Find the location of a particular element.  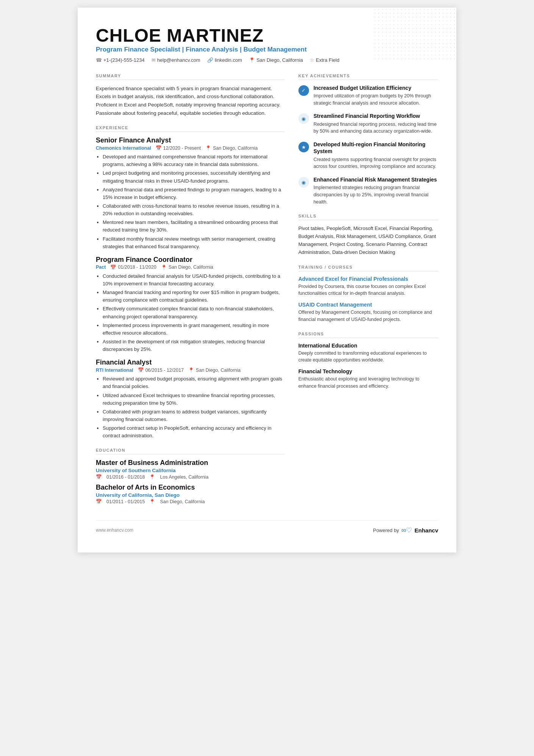

achievement-4-content: Enhanced Financial Risk Management Strat… is located at coordinates (376, 191).